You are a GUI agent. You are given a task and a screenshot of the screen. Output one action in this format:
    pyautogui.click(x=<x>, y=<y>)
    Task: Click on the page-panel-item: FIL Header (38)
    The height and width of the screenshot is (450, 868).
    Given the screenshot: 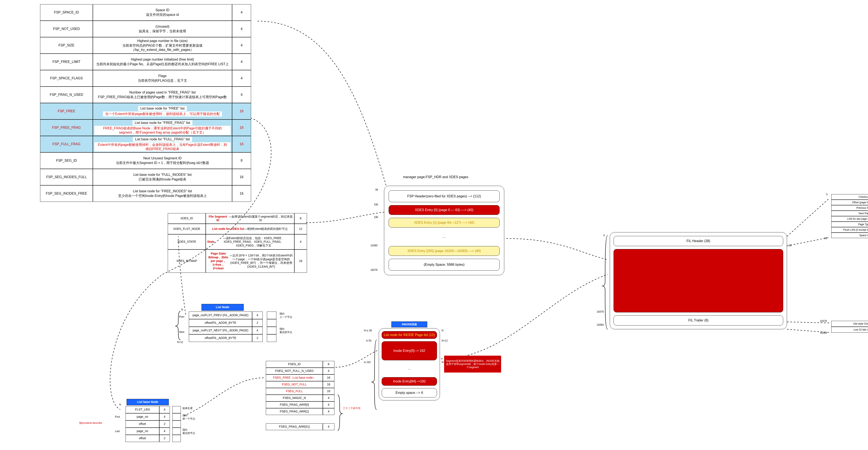 What is the action you would take?
    pyautogui.click(x=698, y=241)
    